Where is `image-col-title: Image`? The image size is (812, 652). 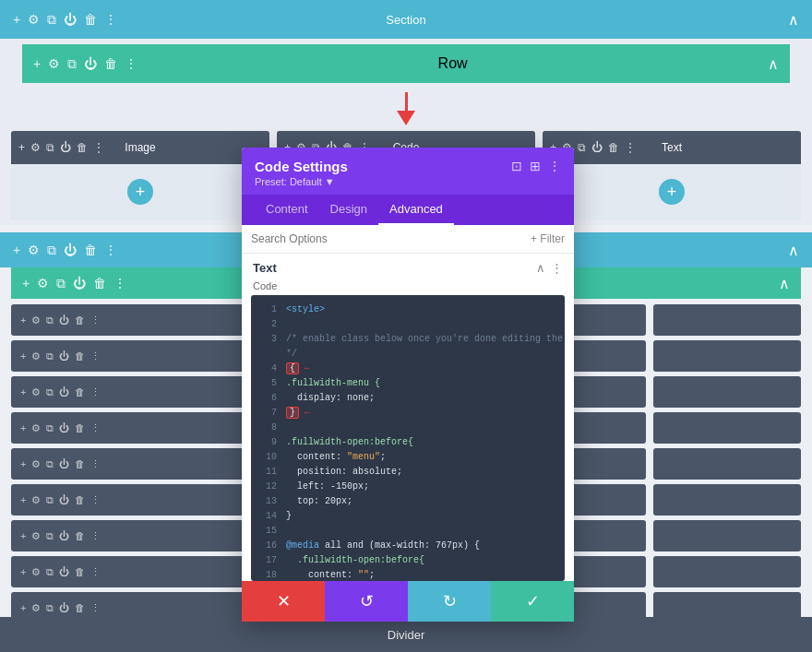 image-col-title: Image is located at coordinates (140, 148).